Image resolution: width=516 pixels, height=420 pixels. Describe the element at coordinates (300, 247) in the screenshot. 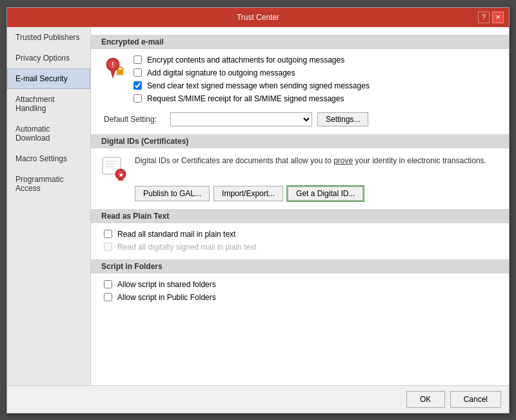

I see `checkbox-read-signed: Read all digitally signed mail in plain …` at that location.